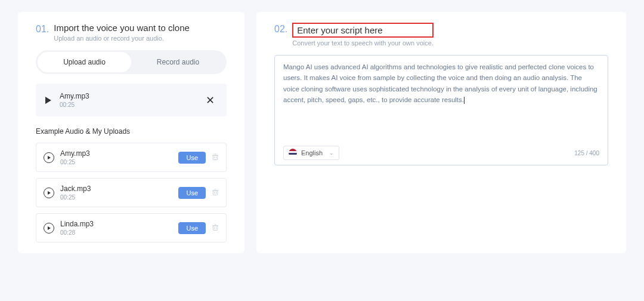 Image resolution: width=644 pixels, height=301 pixels. I want to click on language-select: English ⌄, so click(311, 153).